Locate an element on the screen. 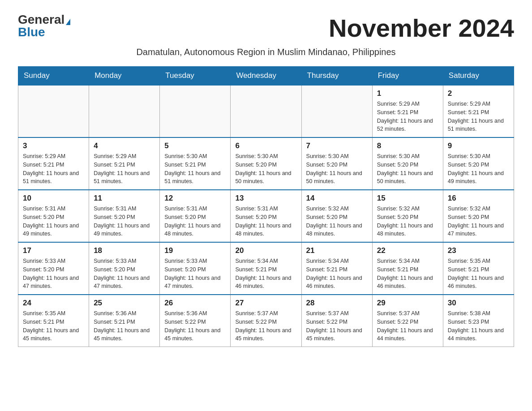 The image size is (532, 411). day-sun-info: Sunrise: 5:37 AMSunset: 5:22 PMDaylight:… is located at coordinates (266, 326).